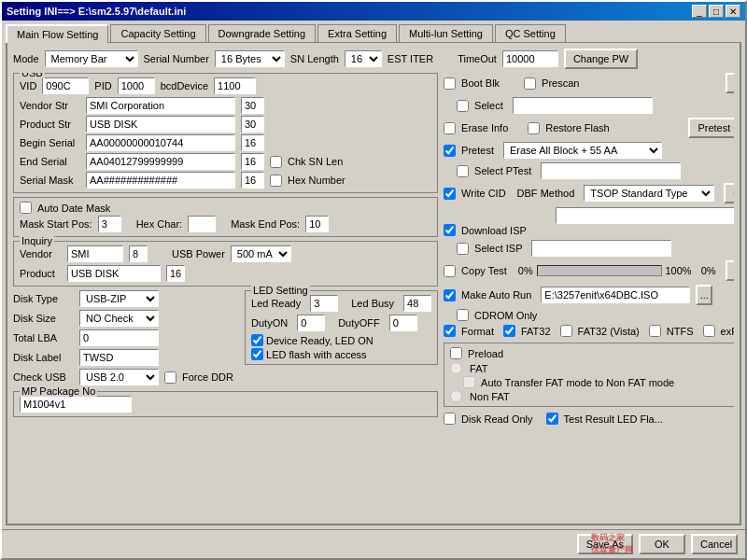 The height and width of the screenshot is (560, 747). Describe the element at coordinates (456, 396) in the screenshot. I see `non-fat-radio` at that location.